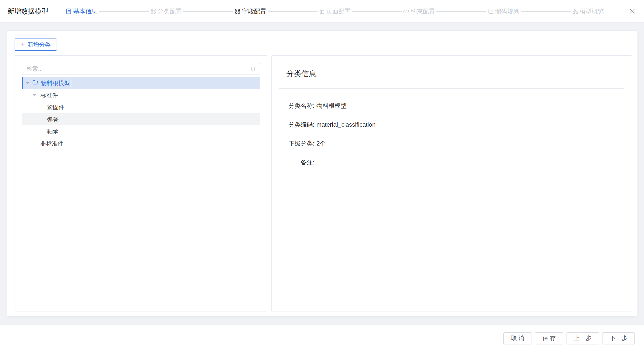  I want to click on add-category-button: + 新增分类, so click(36, 45).